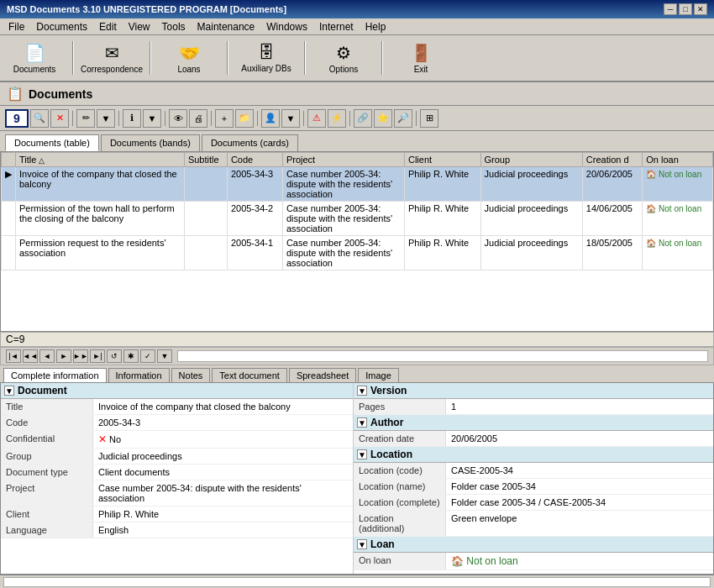 The image size is (714, 588). What do you see at coordinates (60, 118) in the screenshot?
I see `delete-button: ✕` at bounding box center [60, 118].